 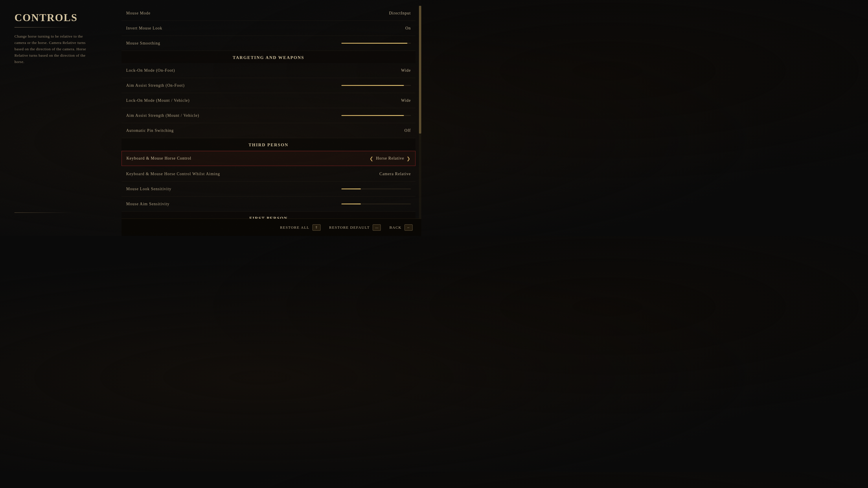 What do you see at coordinates (420, 70) in the screenshot?
I see `scrollbar-thumb` at bounding box center [420, 70].